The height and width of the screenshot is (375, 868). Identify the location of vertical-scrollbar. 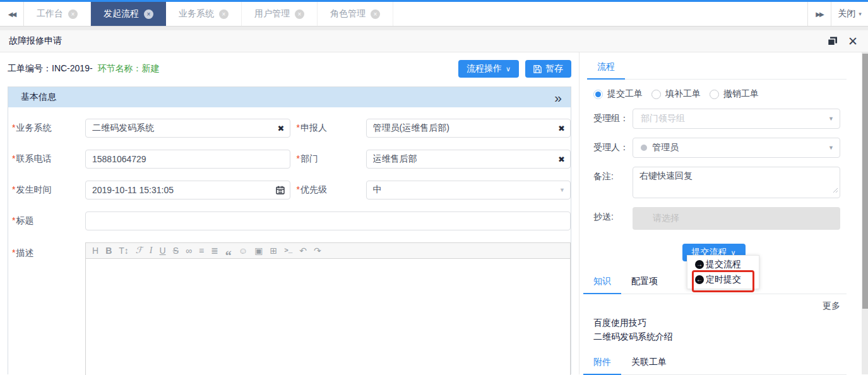
(865, 213).